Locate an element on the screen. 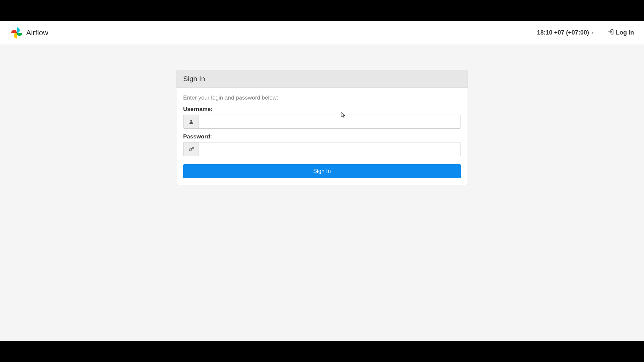  login-icon is located at coordinates (611, 33).